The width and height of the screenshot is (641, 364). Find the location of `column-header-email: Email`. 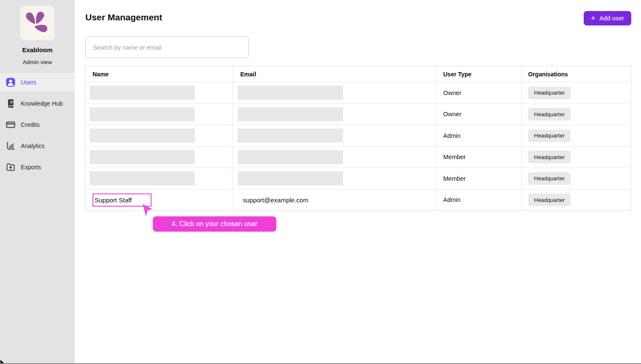

column-header-email: Email is located at coordinates (335, 74).